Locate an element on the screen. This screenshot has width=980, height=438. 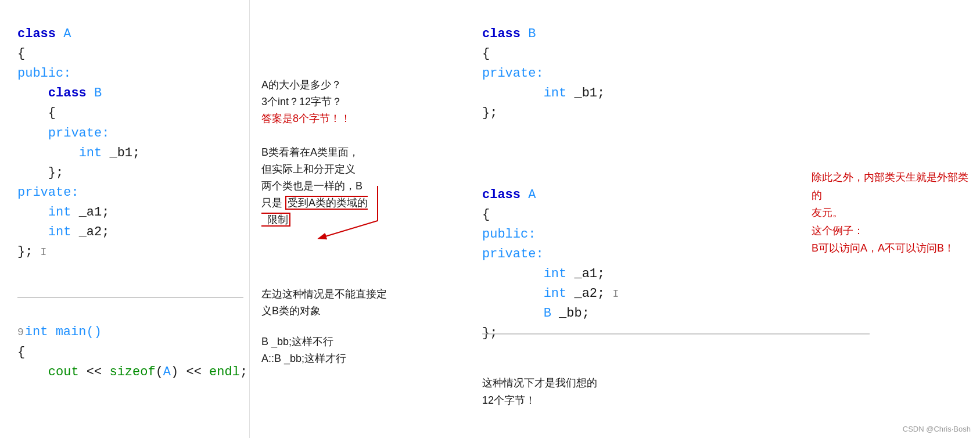
access-private-inner: private: is located at coordinates (79, 134).